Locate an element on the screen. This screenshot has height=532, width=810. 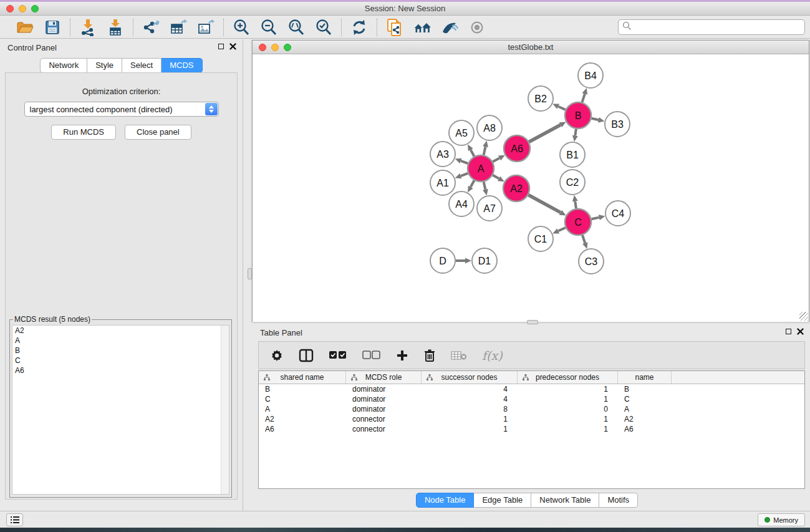
result-list-item: A2 is located at coordinates (121, 331).